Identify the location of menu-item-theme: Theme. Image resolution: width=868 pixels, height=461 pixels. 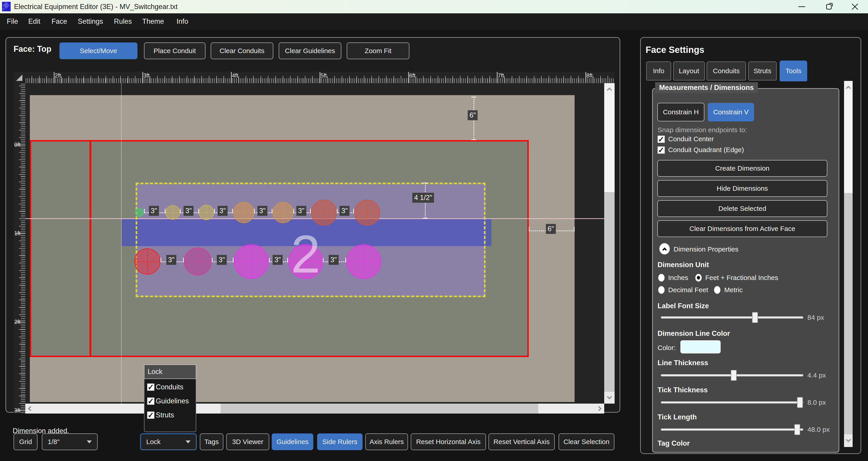
(153, 22).